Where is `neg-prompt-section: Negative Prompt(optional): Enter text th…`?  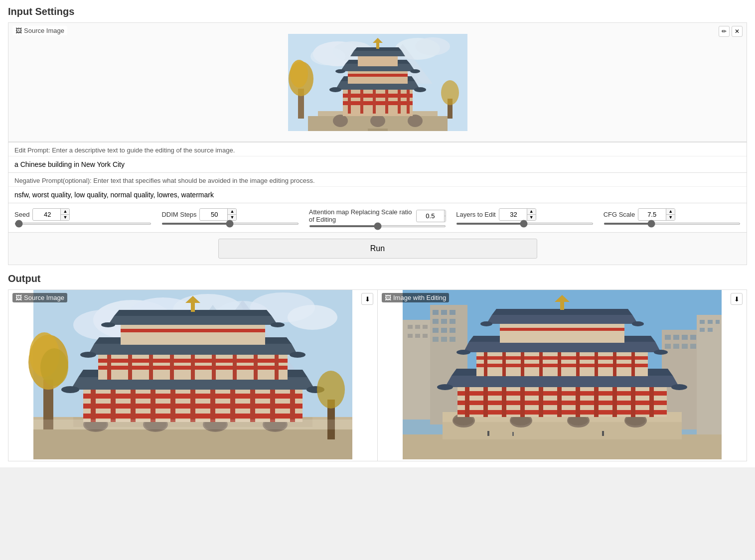
neg-prompt-section: Negative Prompt(optional): Enter text th… is located at coordinates (378, 188).